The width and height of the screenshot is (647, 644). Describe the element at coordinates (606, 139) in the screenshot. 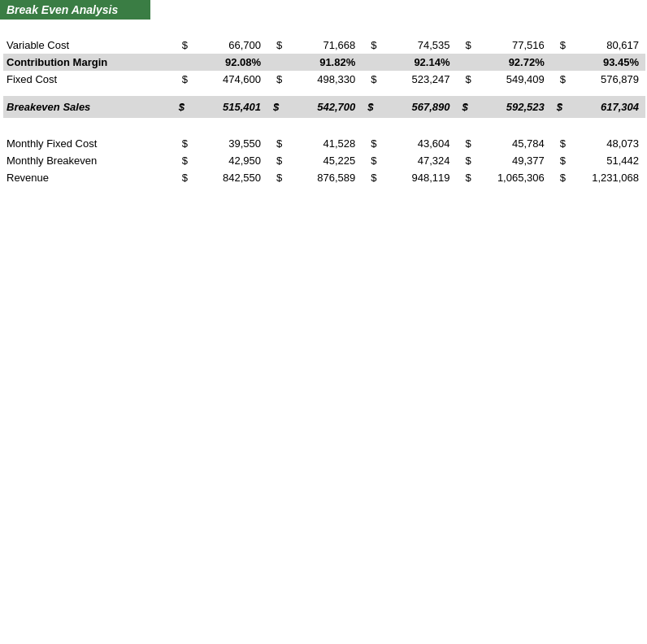

I see `mfc-val-5: 48,073` at that location.